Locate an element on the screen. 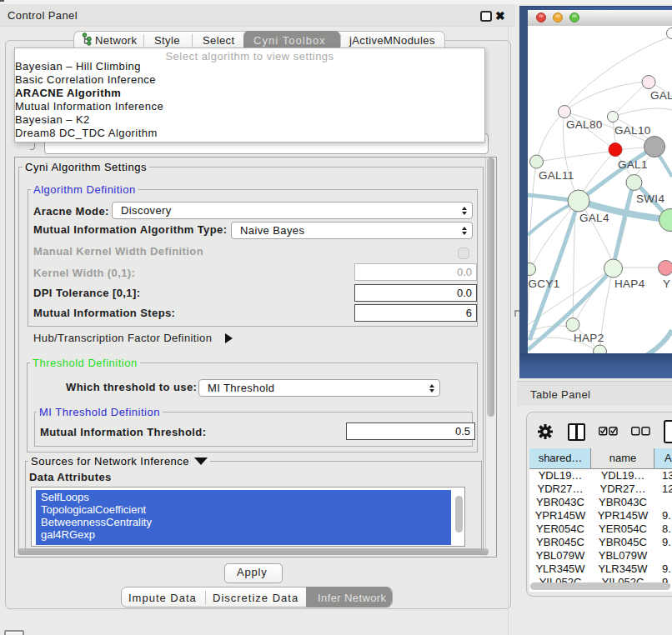 The width and height of the screenshot is (672, 635). svg-text: GAL11 is located at coordinates (557, 175).